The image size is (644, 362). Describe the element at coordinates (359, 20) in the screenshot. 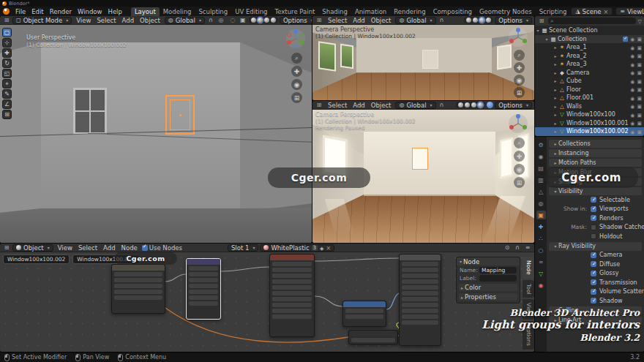

I see `header-menu-item: Add` at that location.